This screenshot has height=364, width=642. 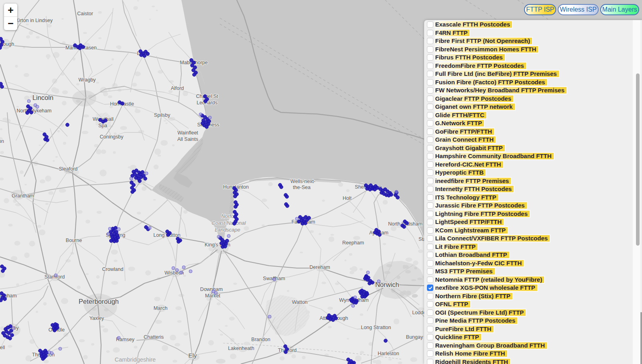 What do you see at coordinates (213, 296) in the screenshot?
I see `svg-text: Market` at bounding box center [213, 296].